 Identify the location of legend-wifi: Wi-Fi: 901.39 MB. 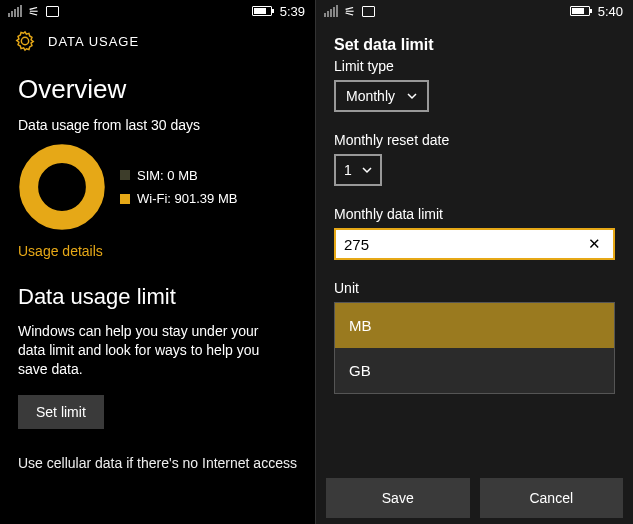
(178, 198).